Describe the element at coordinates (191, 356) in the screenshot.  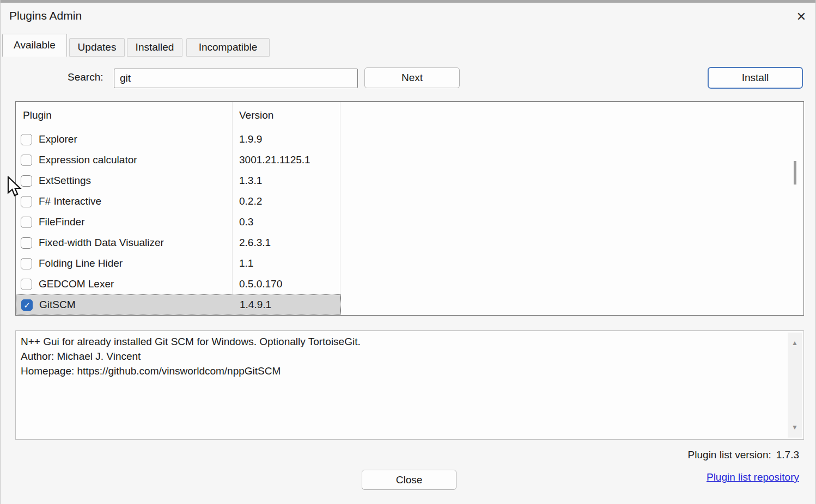
I see `plugin-description: N++ Gui for already installed Git SCM fo…` at that location.